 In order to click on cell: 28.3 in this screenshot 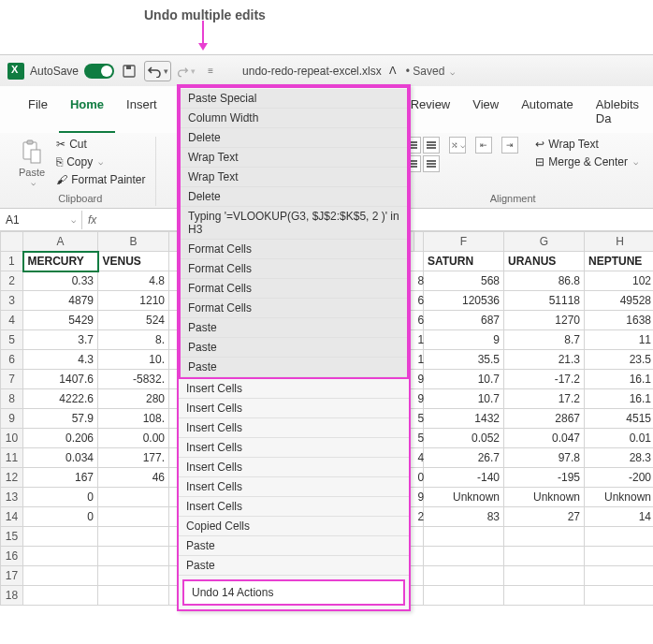, I will do `click(619, 459)`.